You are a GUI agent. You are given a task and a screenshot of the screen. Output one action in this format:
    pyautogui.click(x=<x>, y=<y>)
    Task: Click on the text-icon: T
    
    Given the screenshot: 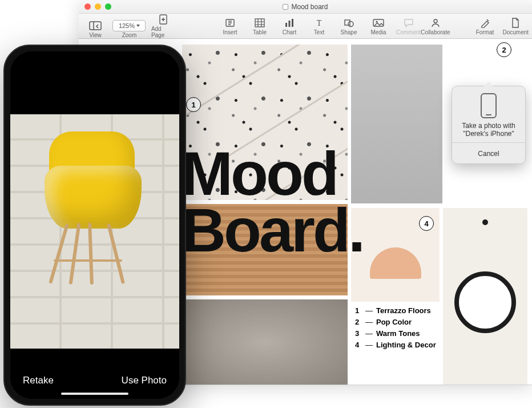 What is the action you would take?
    pyautogui.click(x=319, y=23)
    